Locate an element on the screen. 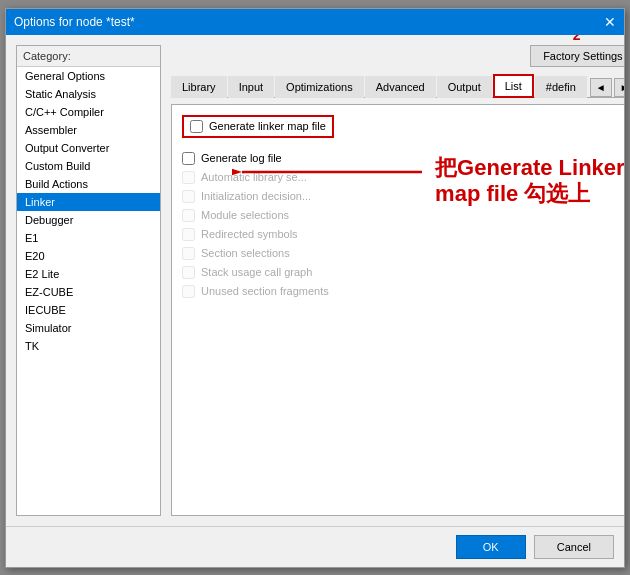 This screenshot has height=575, width=630. generate-log-checkbox is located at coordinates (188, 158).